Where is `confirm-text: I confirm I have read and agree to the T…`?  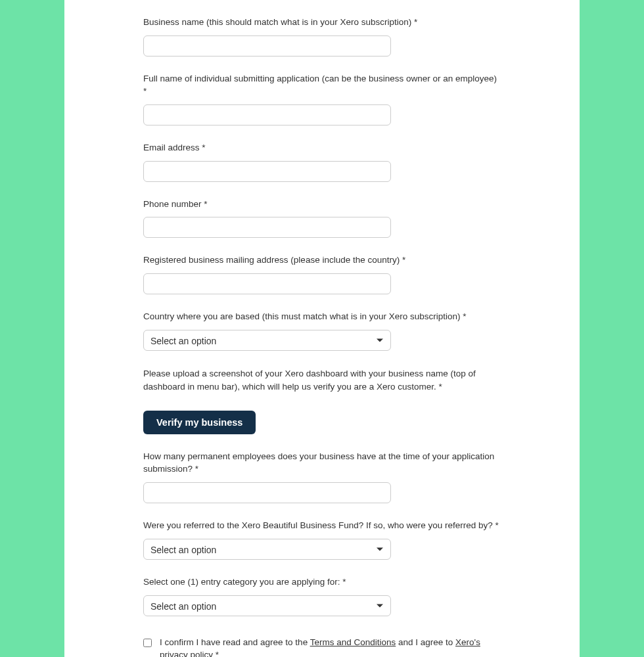 confirm-text: I confirm I have read and agree to the T… is located at coordinates (330, 646).